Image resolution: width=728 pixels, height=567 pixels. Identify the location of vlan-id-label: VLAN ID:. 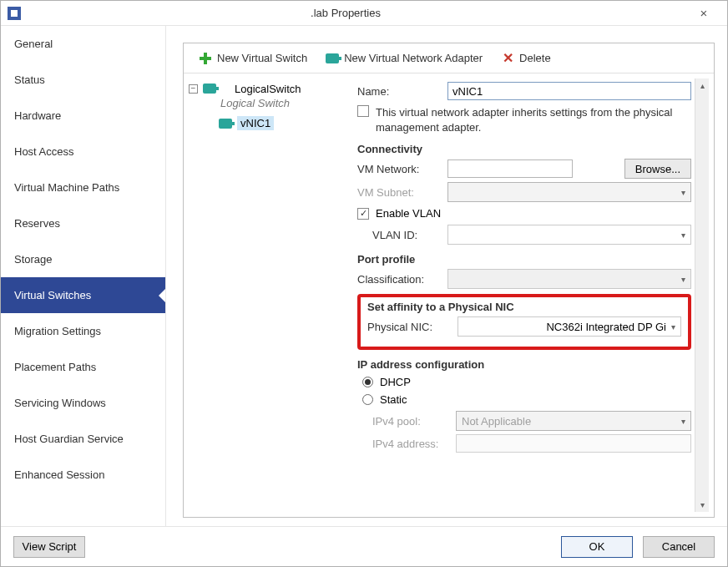
(399, 235).